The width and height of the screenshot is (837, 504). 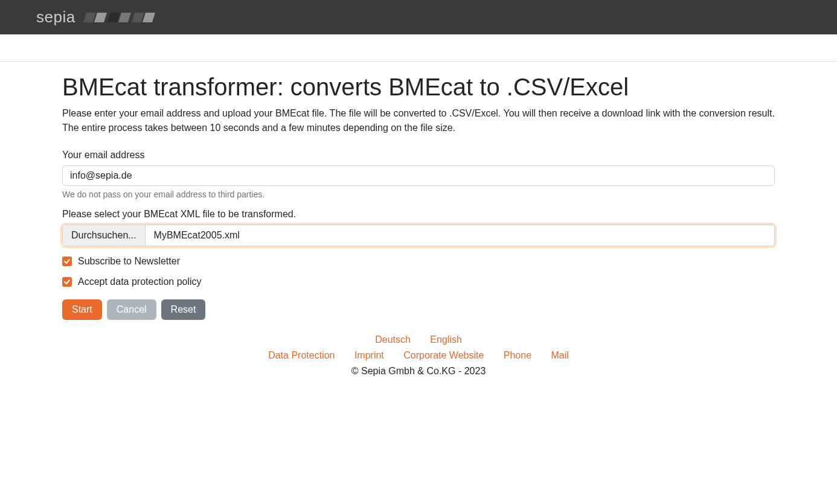 I want to click on file-input: Durchsuchen... MyBMEcat2005.xml, so click(x=418, y=235).